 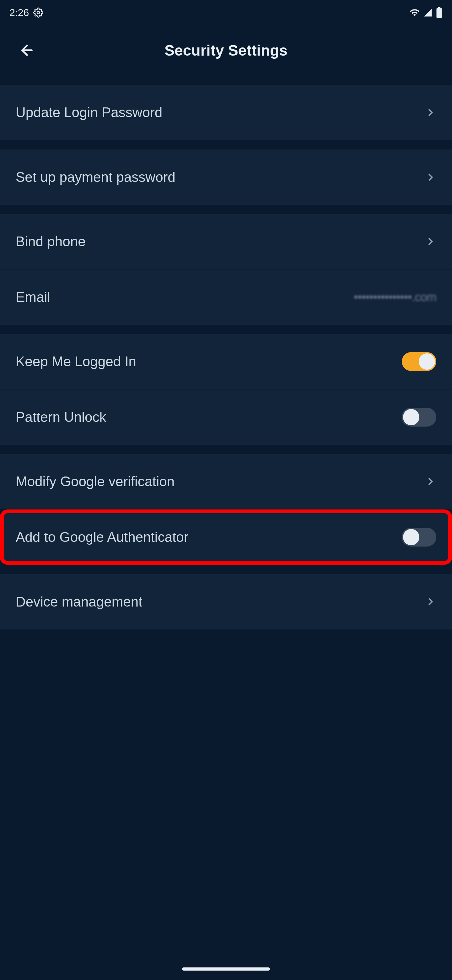 I want to click on row-label: Add to Google Authenticator, so click(x=102, y=537).